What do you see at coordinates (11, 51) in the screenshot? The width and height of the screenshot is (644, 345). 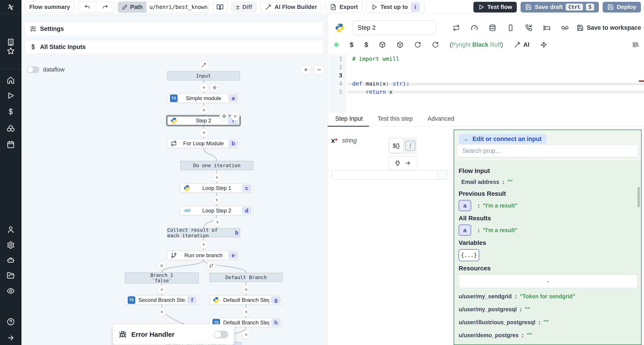 I see `favorites-star-icon` at bounding box center [11, 51].